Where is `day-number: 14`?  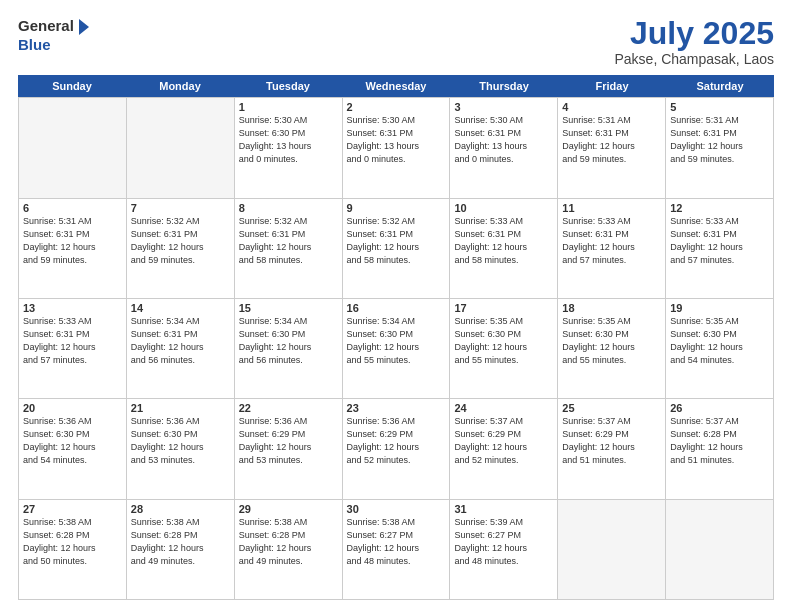 day-number: 14 is located at coordinates (180, 308).